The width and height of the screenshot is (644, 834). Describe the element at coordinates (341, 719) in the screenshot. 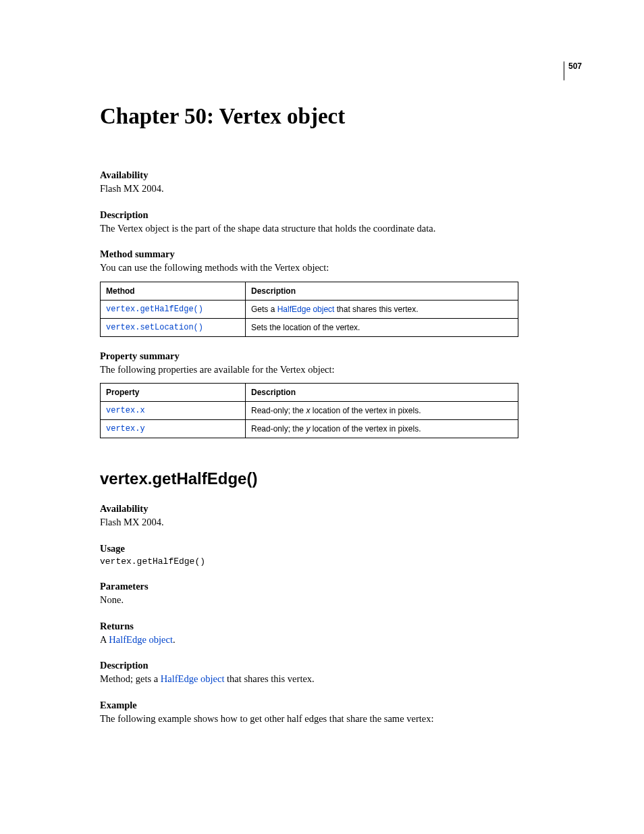

I see `sec-example-text: The following example shows how to get o…` at that location.